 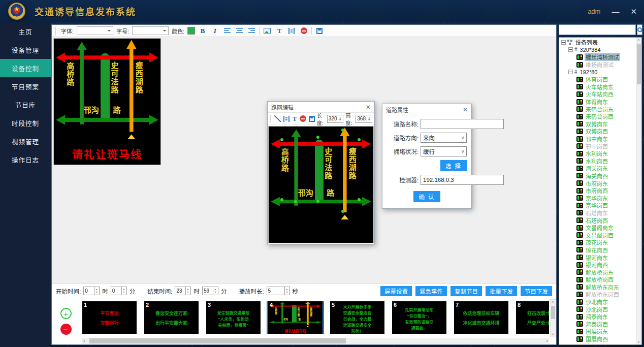 I want to click on playlist-item-6: 扎实开展电动车“百日整治”，有效预防道路交通事故。6, so click(x=420, y=318).